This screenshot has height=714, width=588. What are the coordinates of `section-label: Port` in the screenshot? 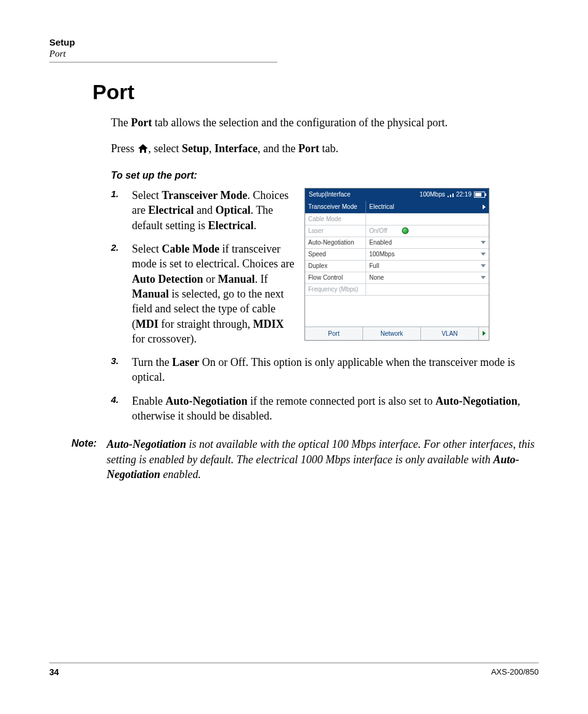 It's located at (294, 54).